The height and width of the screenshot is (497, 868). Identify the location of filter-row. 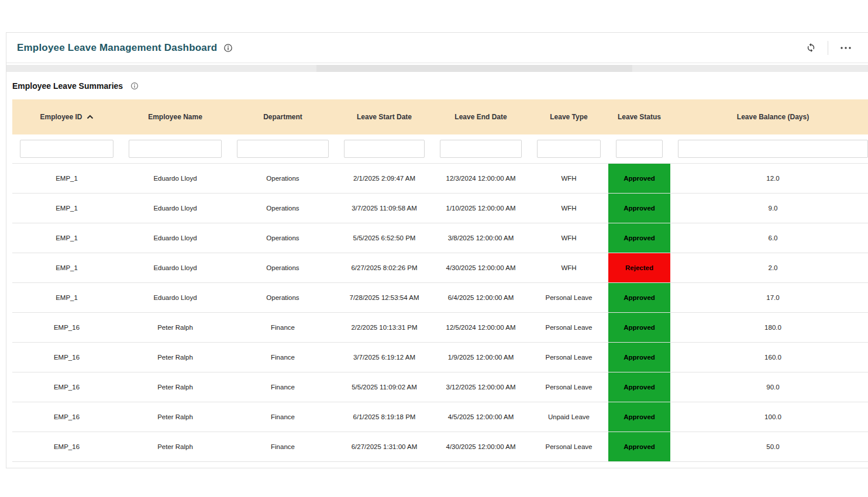
(440, 149).